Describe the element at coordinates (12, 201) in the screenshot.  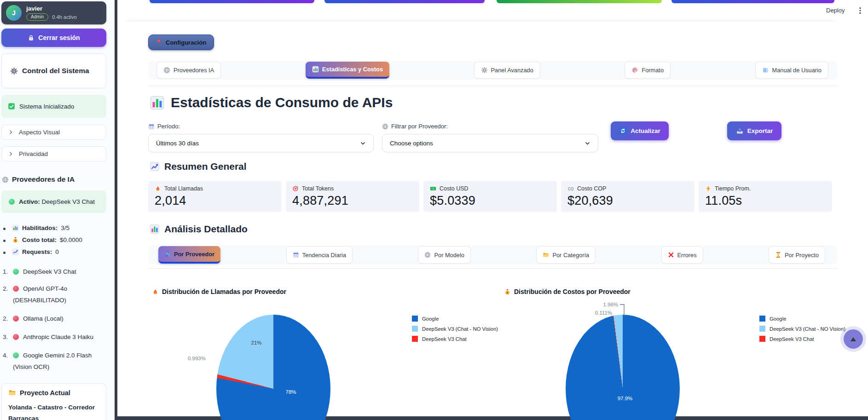
I see `status-dot-green` at that location.